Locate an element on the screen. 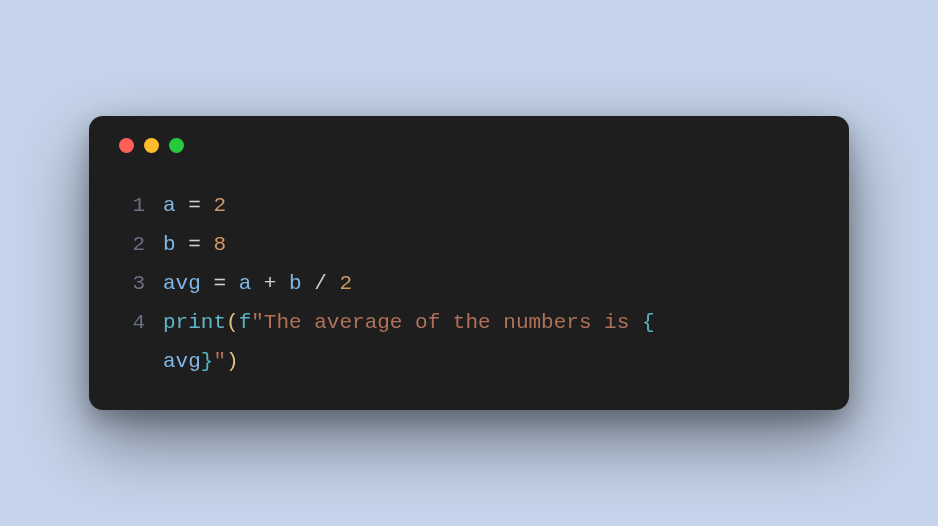 The width and height of the screenshot is (938, 526). close-icon is located at coordinates (126, 146).